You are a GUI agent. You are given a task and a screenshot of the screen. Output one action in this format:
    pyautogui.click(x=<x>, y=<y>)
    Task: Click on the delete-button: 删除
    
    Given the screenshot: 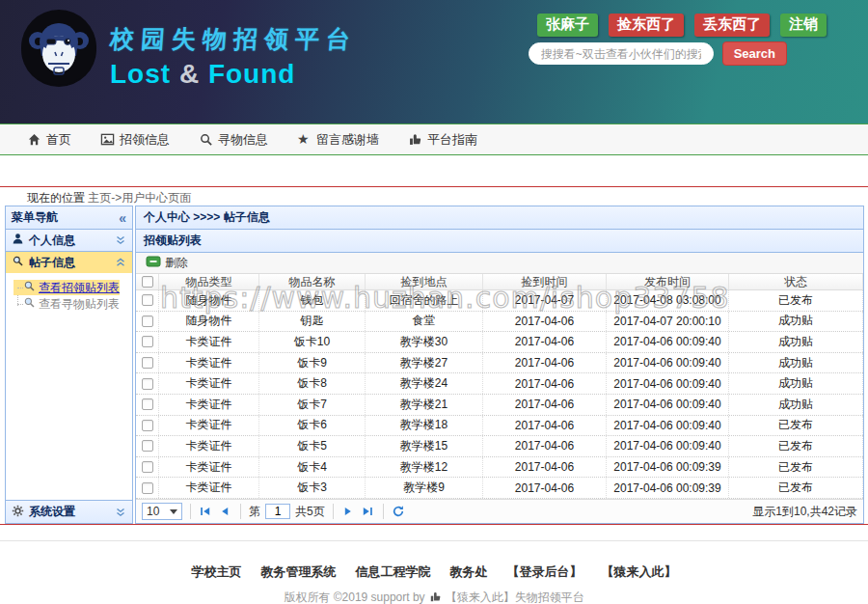 What is the action you would take?
    pyautogui.click(x=167, y=262)
    